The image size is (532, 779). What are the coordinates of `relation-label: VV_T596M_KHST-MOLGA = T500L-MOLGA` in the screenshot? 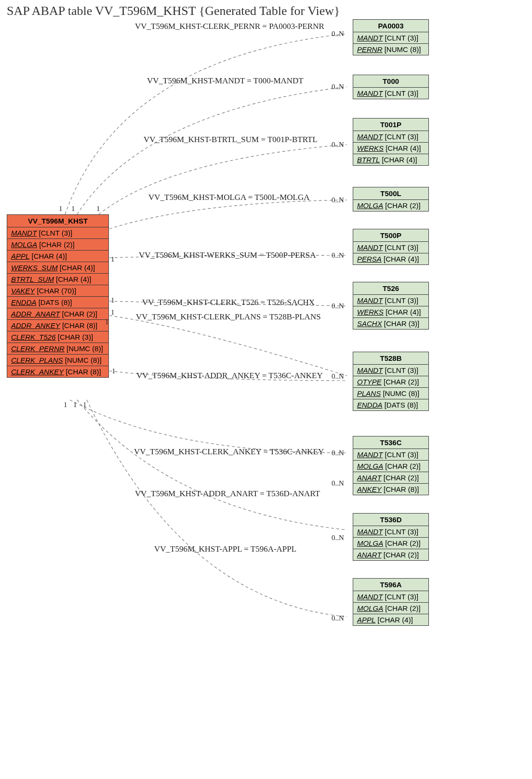 It's located at (229, 198).